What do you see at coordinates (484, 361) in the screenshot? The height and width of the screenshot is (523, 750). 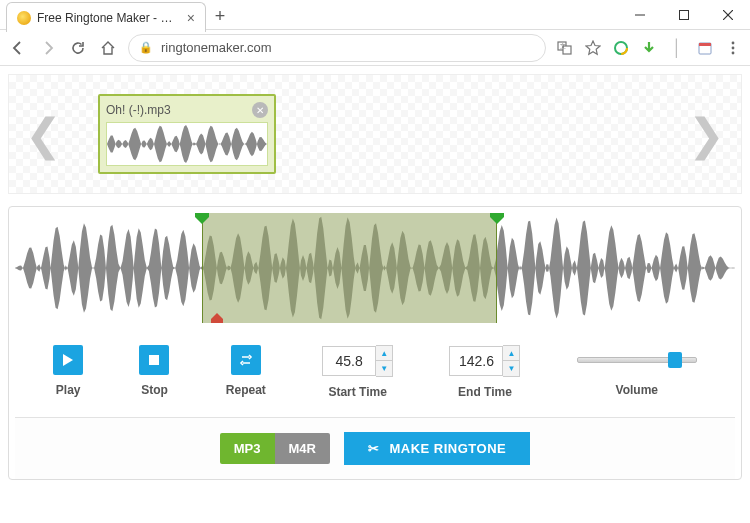 I see `end-time-input: ▲▼` at bounding box center [484, 361].